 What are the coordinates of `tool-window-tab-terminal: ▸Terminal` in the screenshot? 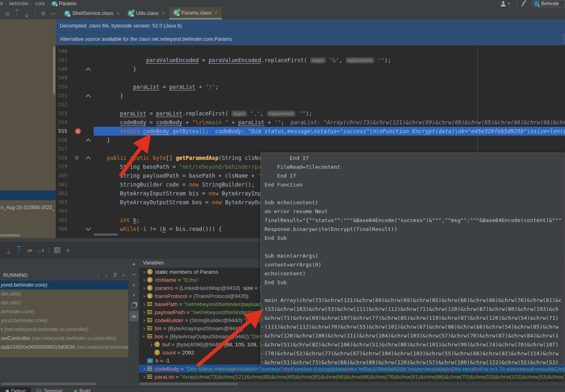 It's located at (49, 390).